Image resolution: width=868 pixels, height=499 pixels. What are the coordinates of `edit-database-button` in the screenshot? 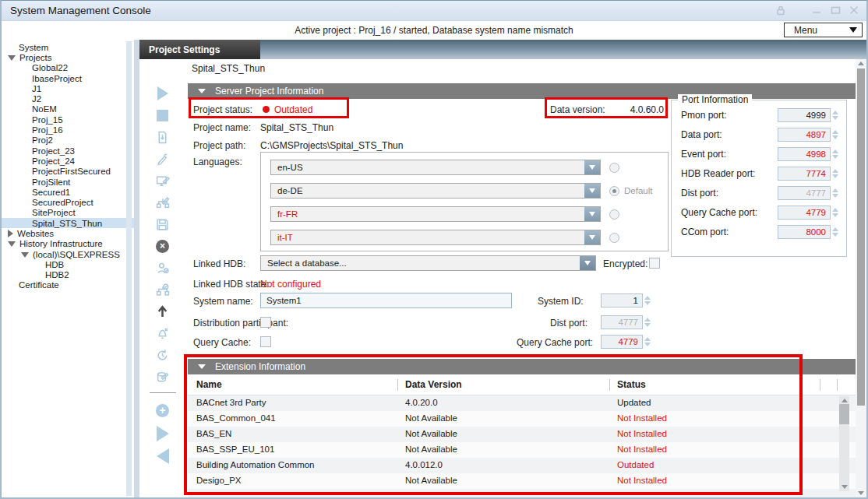 It's located at (163, 377).